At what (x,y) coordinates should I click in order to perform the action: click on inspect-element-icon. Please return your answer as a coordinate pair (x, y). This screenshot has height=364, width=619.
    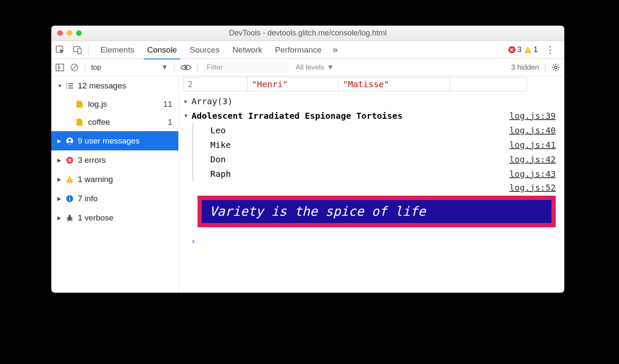
    Looking at the image, I should click on (60, 50).